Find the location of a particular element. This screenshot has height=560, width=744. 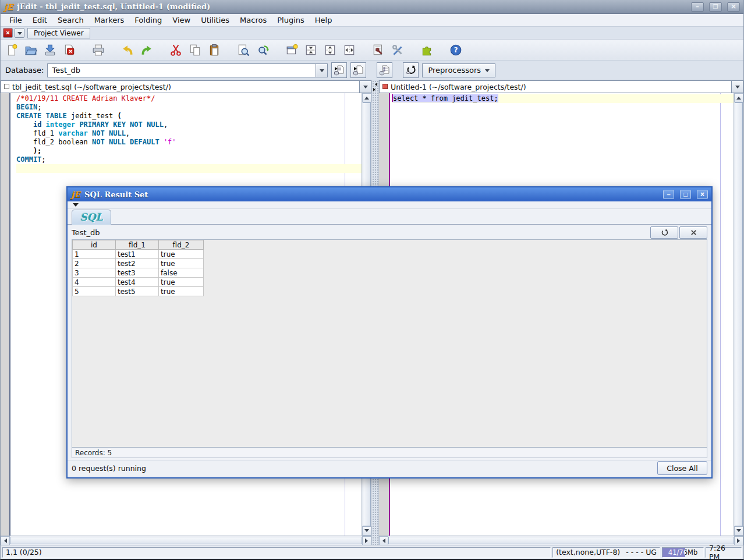

close-all-button: Close All is located at coordinates (682, 468).